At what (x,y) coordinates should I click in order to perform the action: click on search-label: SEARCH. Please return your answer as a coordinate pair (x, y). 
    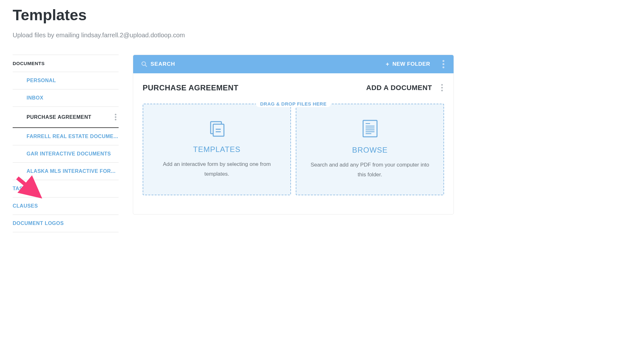
    Looking at the image, I should click on (163, 64).